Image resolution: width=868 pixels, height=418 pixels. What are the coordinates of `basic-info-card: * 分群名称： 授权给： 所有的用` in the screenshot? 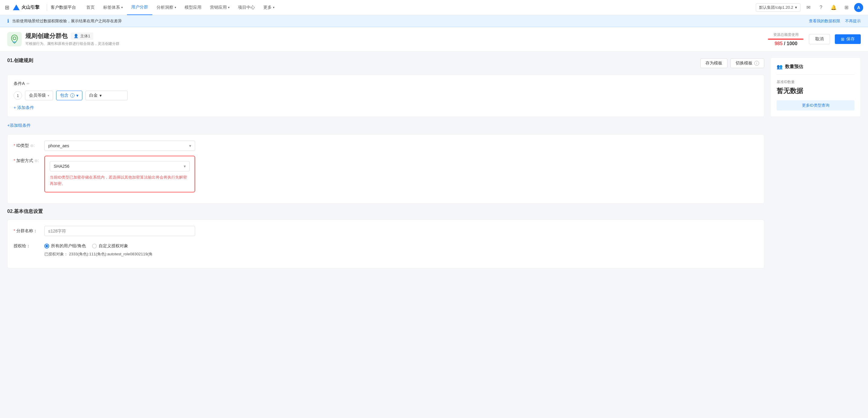 It's located at (385, 244).